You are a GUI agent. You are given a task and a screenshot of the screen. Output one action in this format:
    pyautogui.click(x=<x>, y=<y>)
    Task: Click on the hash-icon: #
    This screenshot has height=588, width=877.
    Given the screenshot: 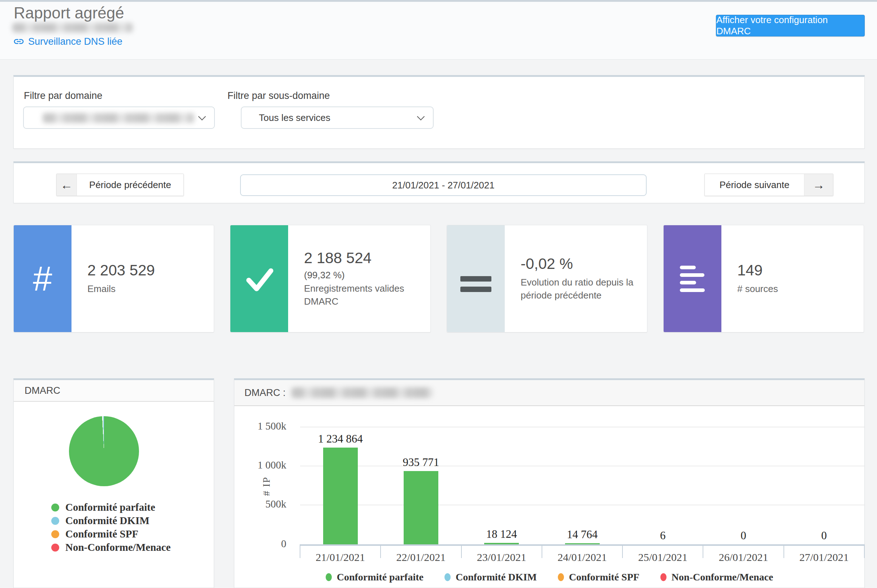 What is the action you would take?
    pyautogui.click(x=43, y=279)
    